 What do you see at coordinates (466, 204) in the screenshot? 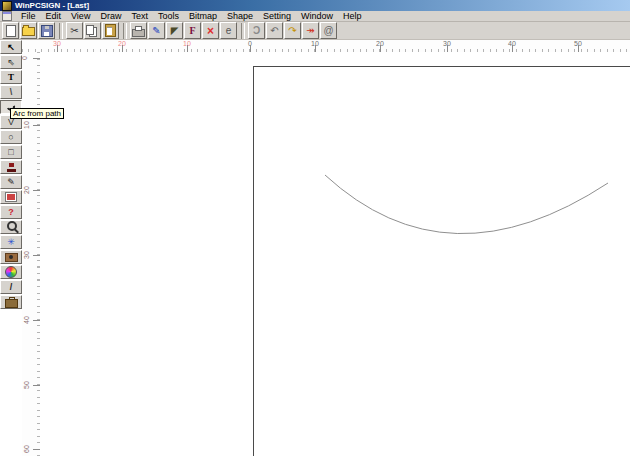
I see `arc-shape` at bounding box center [466, 204].